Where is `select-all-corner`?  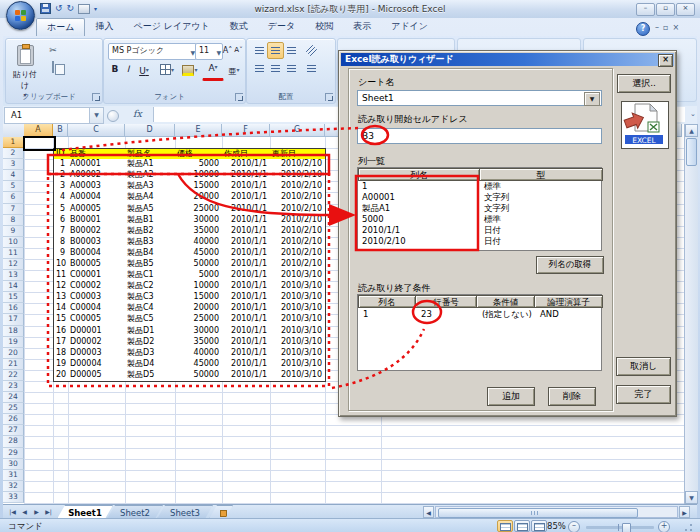
select-all-corner is located at coordinates (14, 131).